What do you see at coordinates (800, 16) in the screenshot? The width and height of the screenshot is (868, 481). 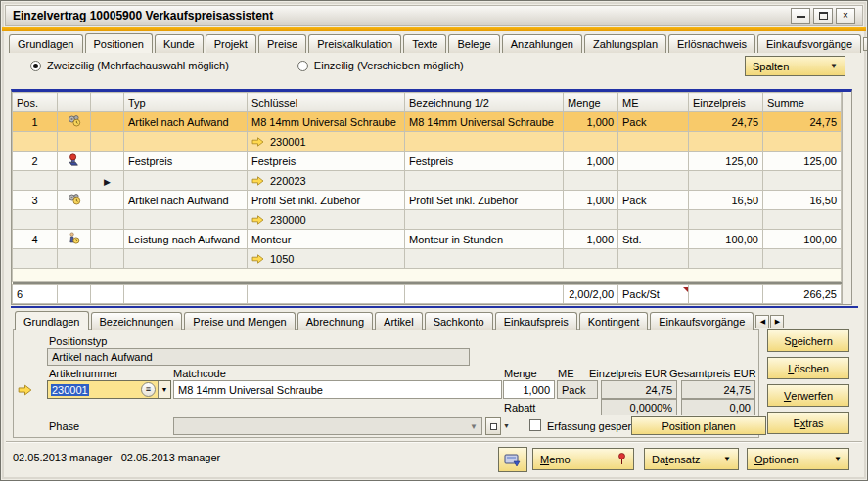 I see `minimize-button` at bounding box center [800, 16].